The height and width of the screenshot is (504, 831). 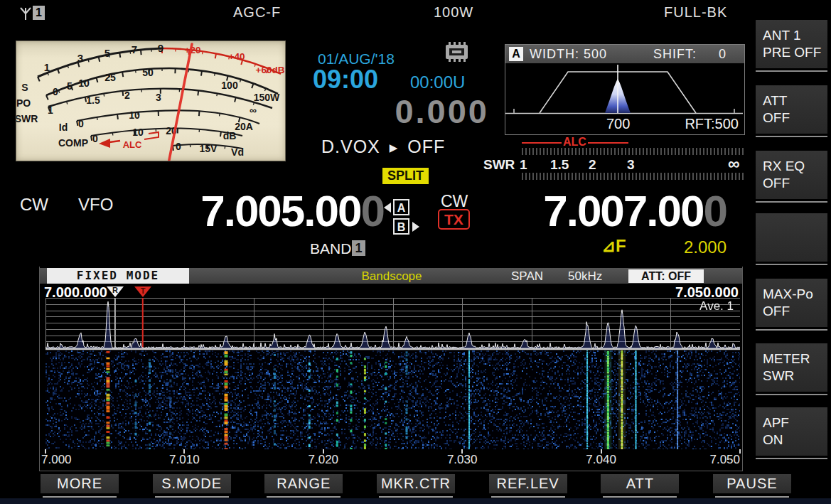 What do you see at coordinates (712, 124) in the screenshot?
I see `rft-value: RFT:500` at bounding box center [712, 124].